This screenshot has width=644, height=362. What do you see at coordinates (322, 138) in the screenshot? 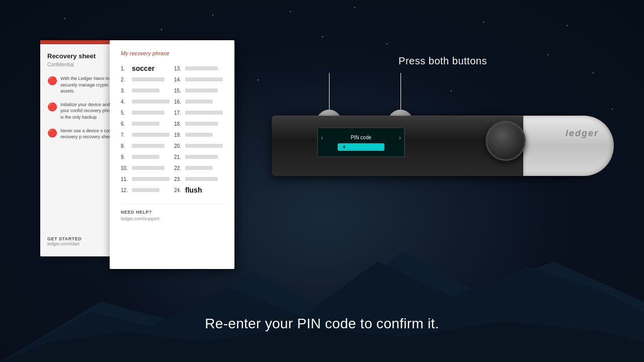
I see `screen-arrow-left: ‹` at bounding box center [322, 138].